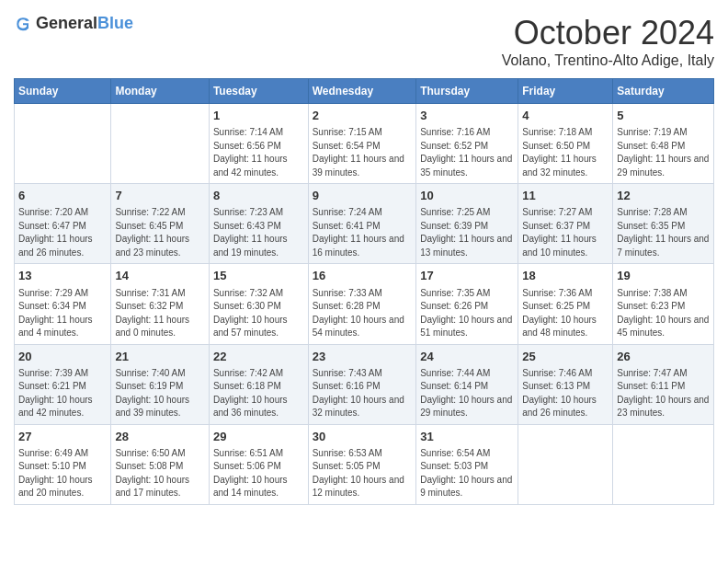 This screenshot has height=563, width=728. Describe the element at coordinates (160, 385) in the screenshot. I see `calendar-cell: 21Sunrise: 7:40 AM Sunset: 6:19 PM Dayli…` at that location.